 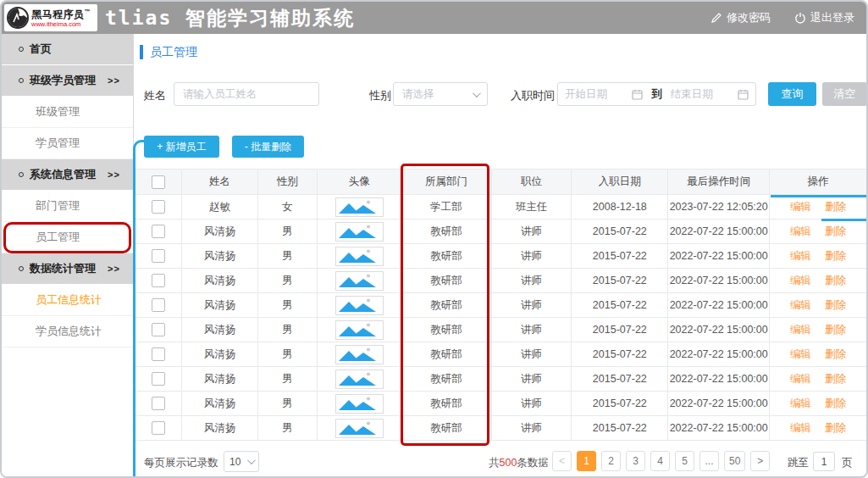 I want to click on change-password-label: 修改密码, so click(x=749, y=18).